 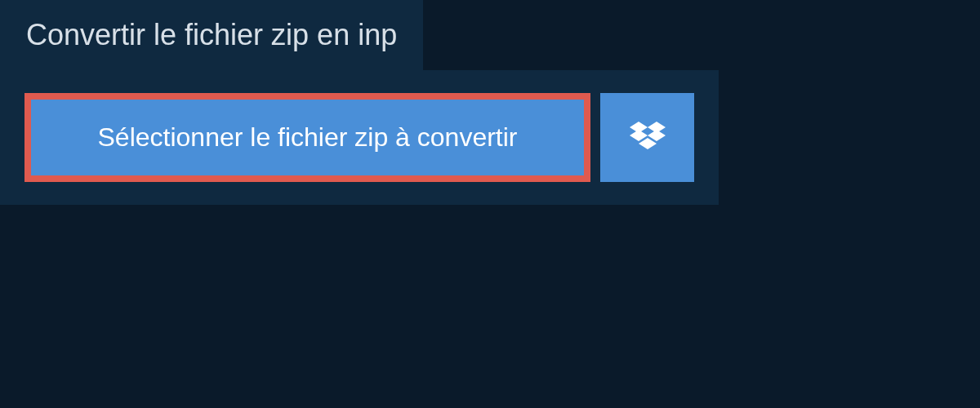 What do you see at coordinates (647, 137) in the screenshot?
I see `dropbox-button` at bounding box center [647, 137].